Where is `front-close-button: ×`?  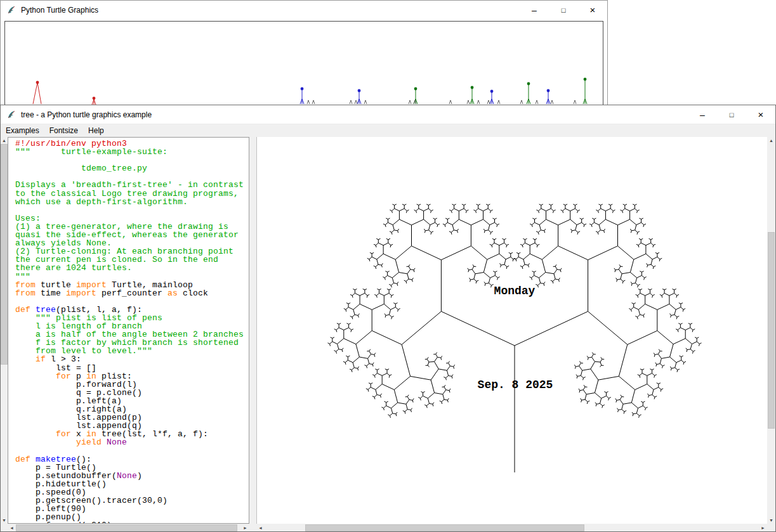
front-close-button: × is located at coordinates (761, 114).